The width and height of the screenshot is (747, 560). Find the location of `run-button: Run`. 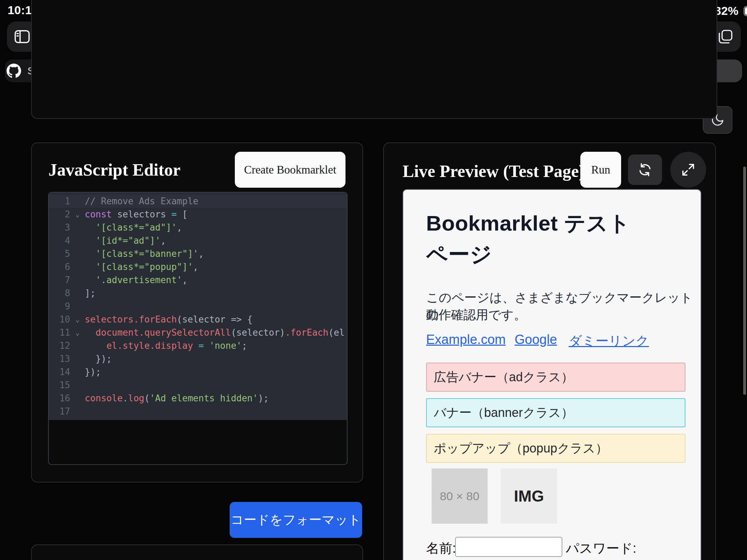

run-button: Run is located at coordinates (601, 170).